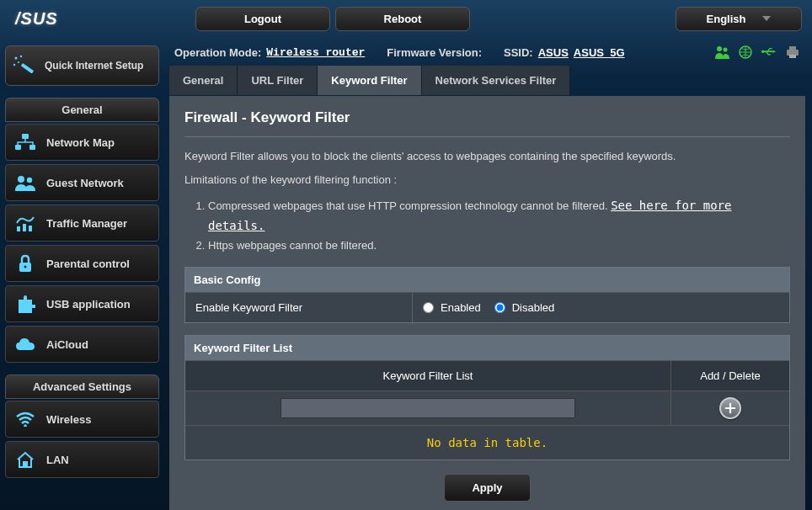  I want to click on logout-button: Logout, so click(263, 19).